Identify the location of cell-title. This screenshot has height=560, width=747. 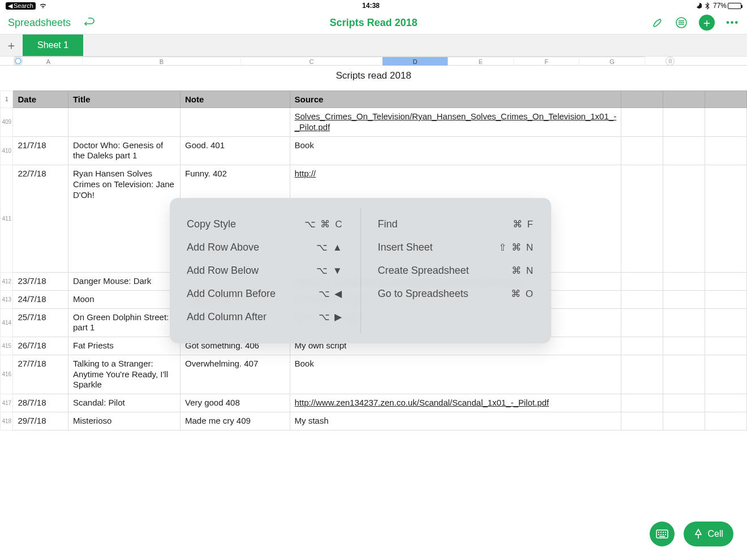
(124, 122).